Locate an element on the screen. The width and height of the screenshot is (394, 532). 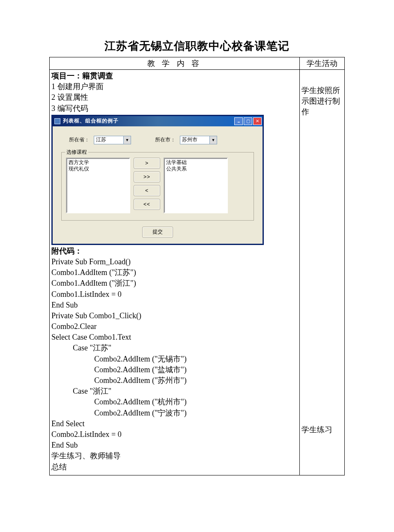
code-line: Combo1.ListIndex = 0 is located at coordinates (175, 295).